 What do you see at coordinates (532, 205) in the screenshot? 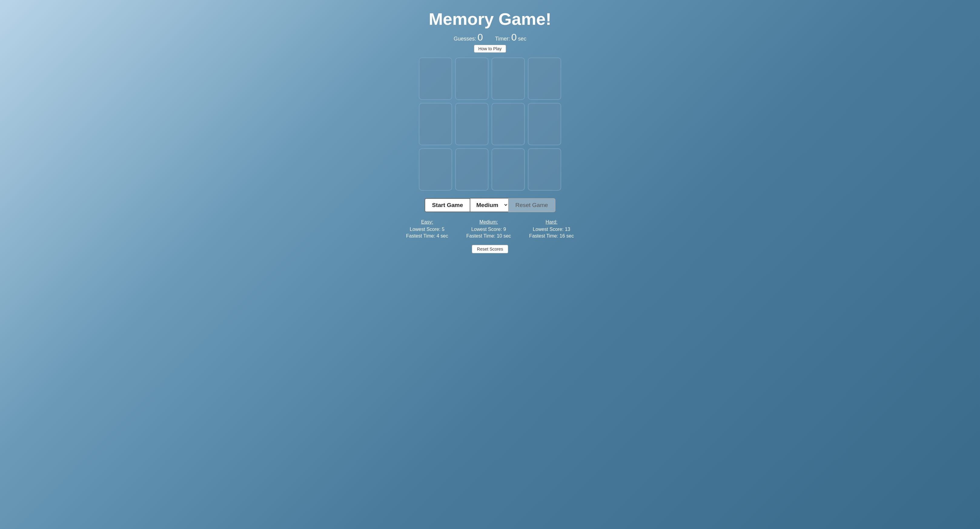
I see `reset-game-button: Reset Game` at bounding box center [532, 205].